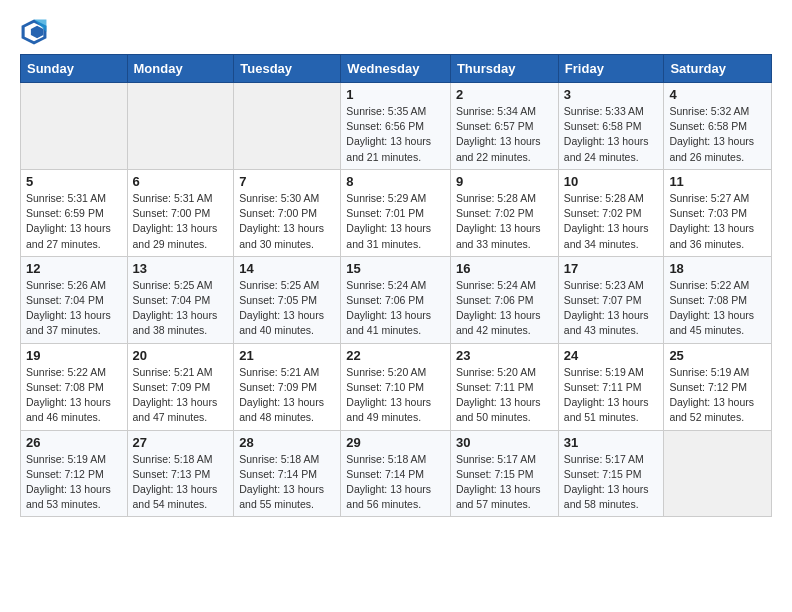  I want to click on calendar-cell: 3Sunrise: 5:33 AM Sunset: 6:58 PM Daylig…, so click(611, 126).